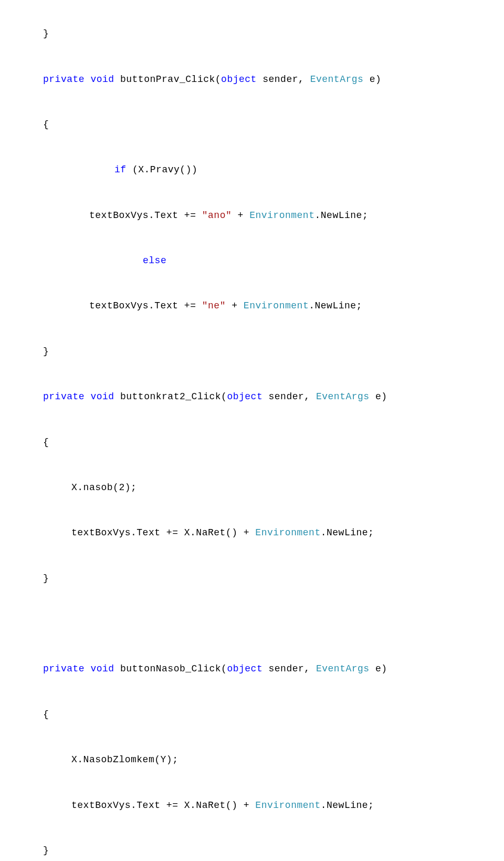 This screenshot has width=504, height=861. I want to click on code-line: private void buttonNasob_Click(object se…, so click(252, 669).